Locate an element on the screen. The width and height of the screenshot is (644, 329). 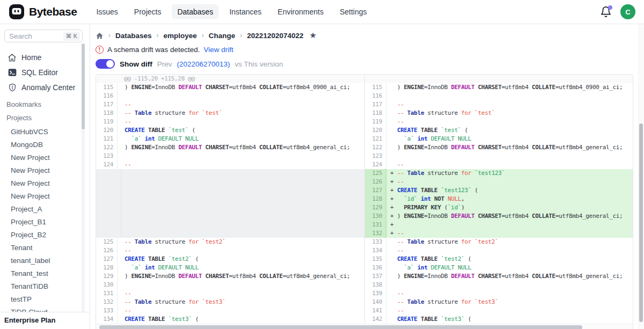
brand: Bytebase is located at coordinates (43, 12).